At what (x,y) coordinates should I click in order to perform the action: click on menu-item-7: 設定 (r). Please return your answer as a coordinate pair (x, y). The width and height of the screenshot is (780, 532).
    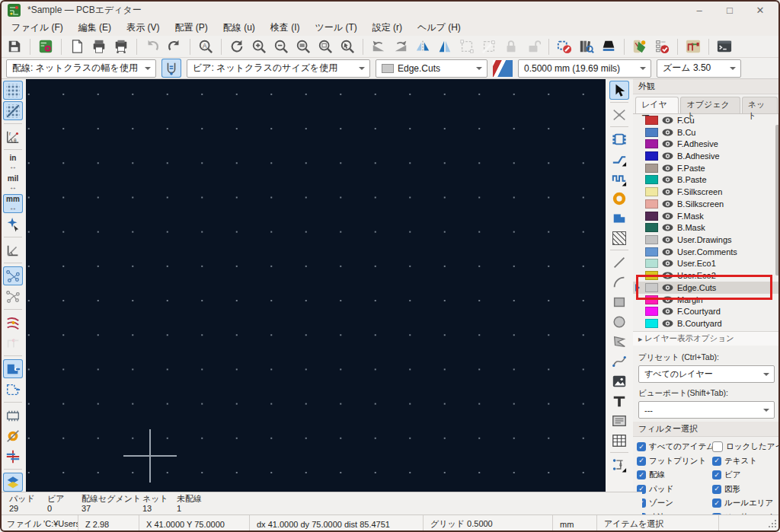
    Looking at the image, I should click on (387, 27).